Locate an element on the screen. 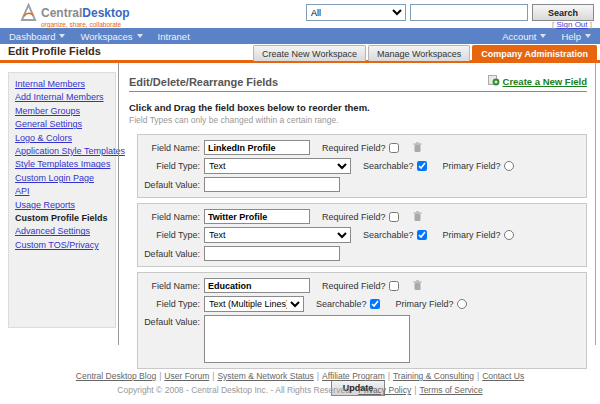 The height and width of the screenshot is (404, 600). sidebar-item-internal-members: Internal Members is located at coordinates (64, 84).